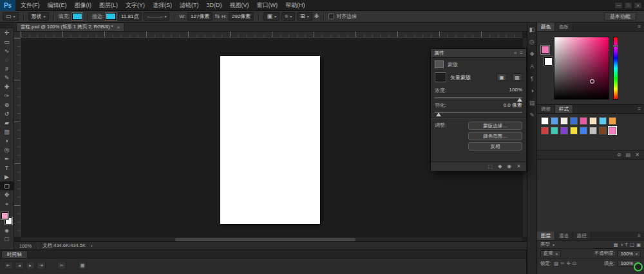 The width and height of the screenshot is (644, 274). What do you see at coordinates (7, 51) in the screenshot?
I see `lasso-tool: ∿` at bounding box center [7, 51].